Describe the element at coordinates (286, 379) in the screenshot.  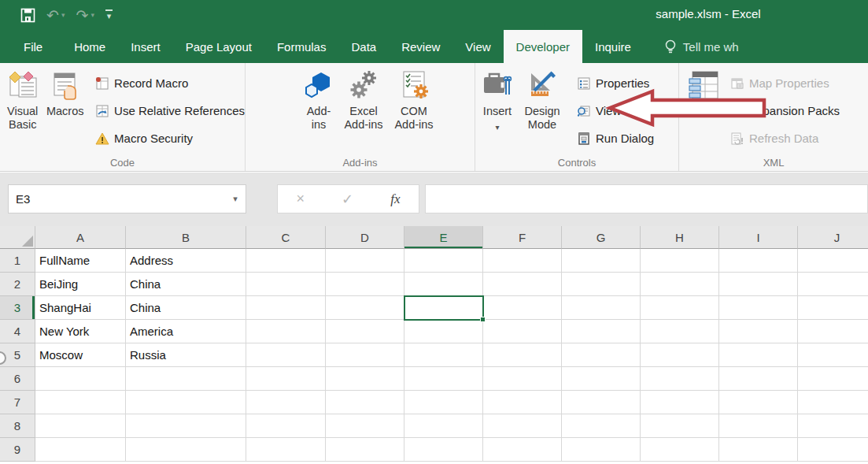
I see `cell-C6` at that location.